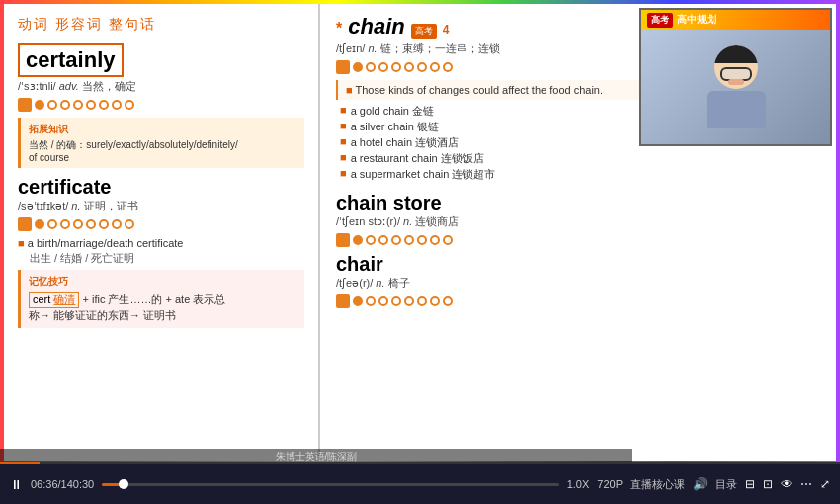  What do you see at coordinates (71, 60) in the screenshot?
I see `word-certainly: certainly` at bounding box center [71, 60].